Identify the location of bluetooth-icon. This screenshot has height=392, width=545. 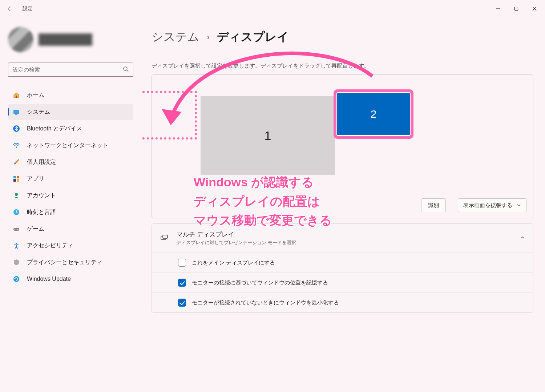
(16, 129).